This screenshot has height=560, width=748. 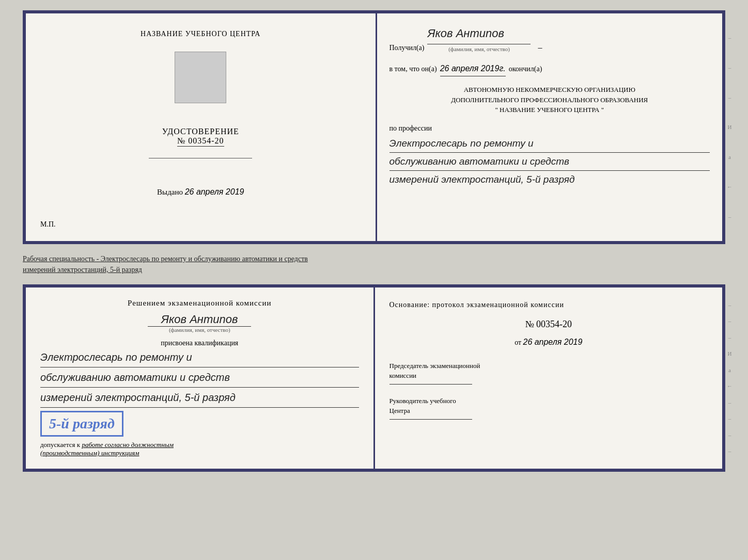 What do you see at coordinates (199, 323) in the screenshot?
I see `bottom-name-block: Яков Антипов (фамилия, имя, отчество)` at bounding box center [199, 323].